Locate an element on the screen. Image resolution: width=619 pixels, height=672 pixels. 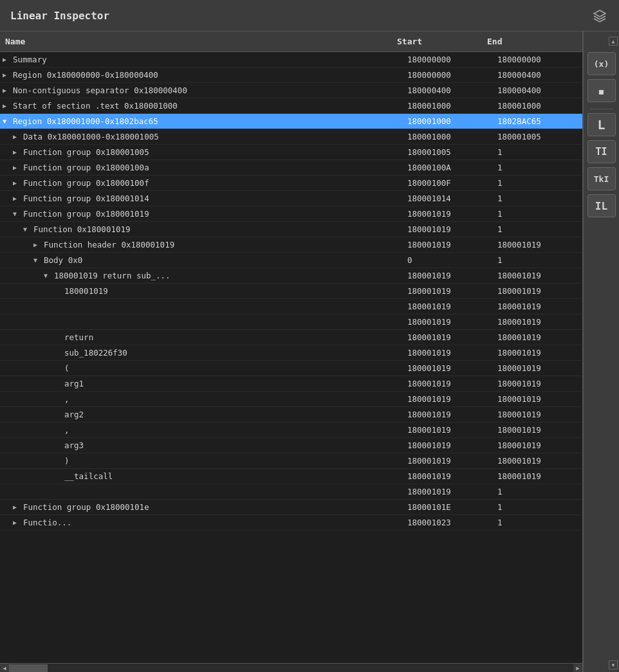
tki-button: TkI is located at coordinates (602, 179).